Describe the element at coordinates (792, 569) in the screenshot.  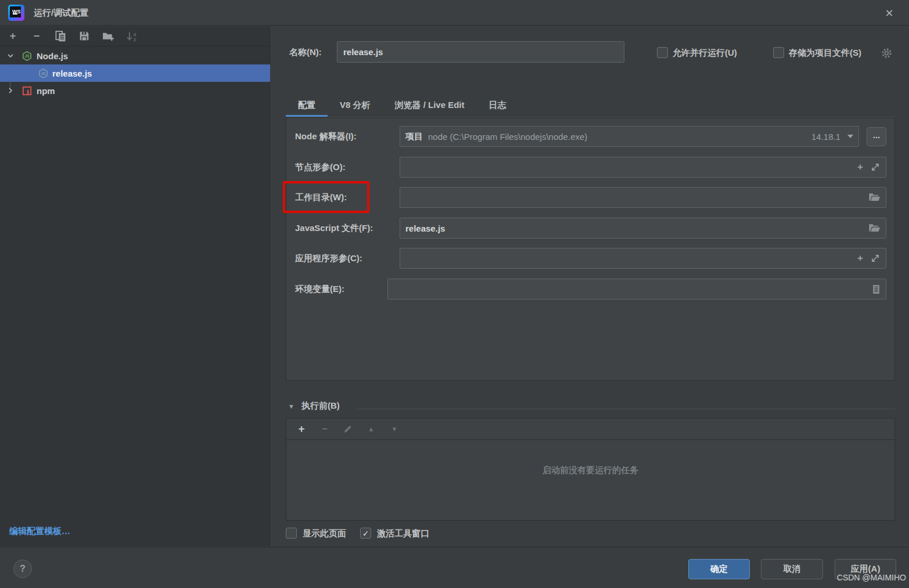
I see `cancel-button: 取消` at that location.